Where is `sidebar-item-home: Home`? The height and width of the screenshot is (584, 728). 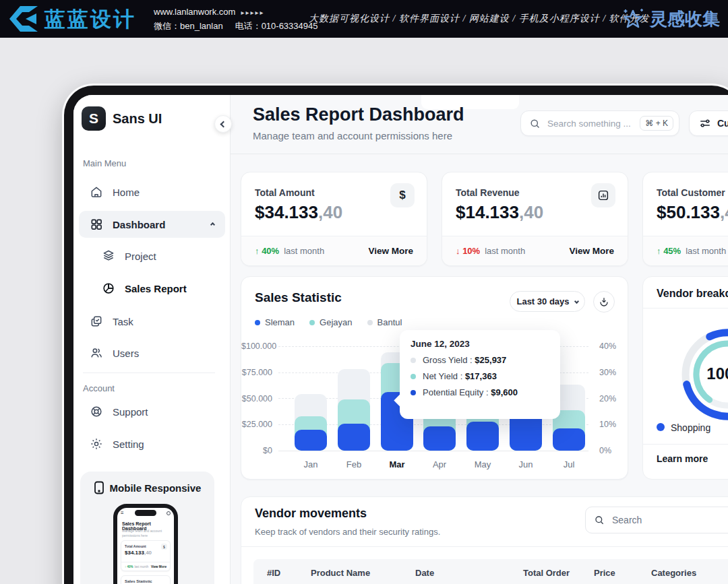 sidebar-item-home: Home is located at coordinates (152, 192).